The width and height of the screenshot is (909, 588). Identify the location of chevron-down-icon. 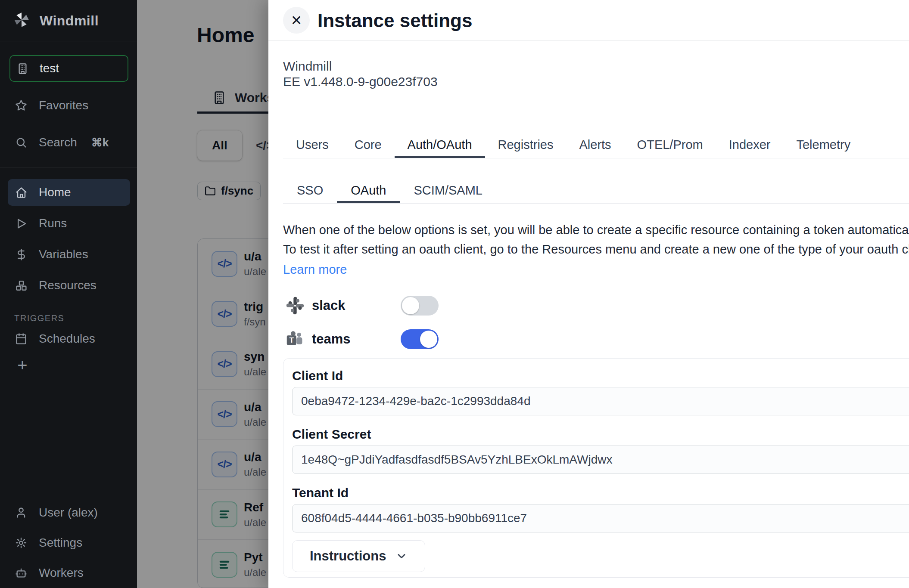
(402, 556).